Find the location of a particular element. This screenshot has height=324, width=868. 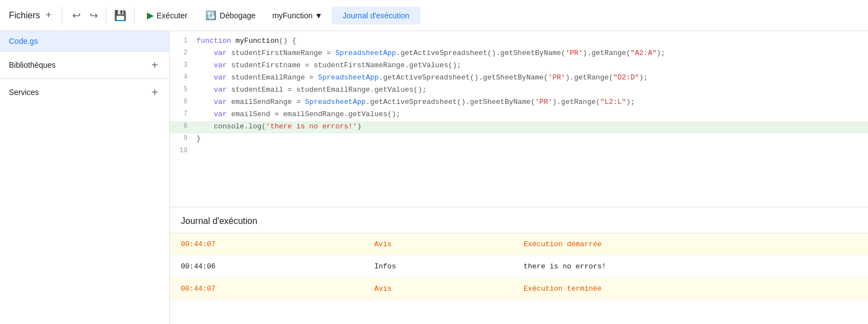

code-line-7: 7 var emailSend = emailSendRange.getValu… is located at coordinates (519, 115).